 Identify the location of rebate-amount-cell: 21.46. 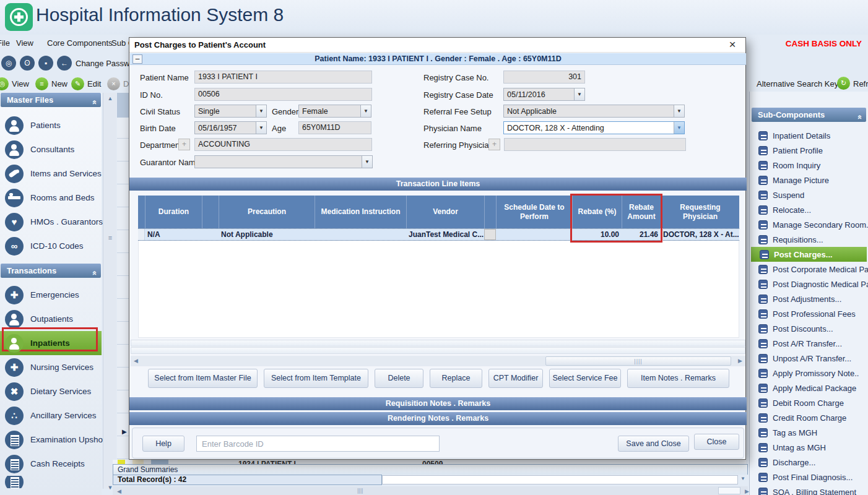
(641, 235).